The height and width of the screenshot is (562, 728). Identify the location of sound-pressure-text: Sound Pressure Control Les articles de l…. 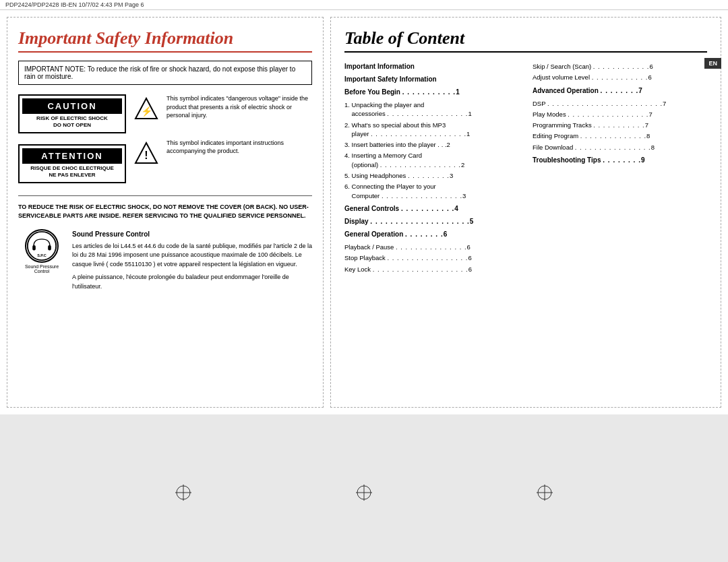
(192, 260).